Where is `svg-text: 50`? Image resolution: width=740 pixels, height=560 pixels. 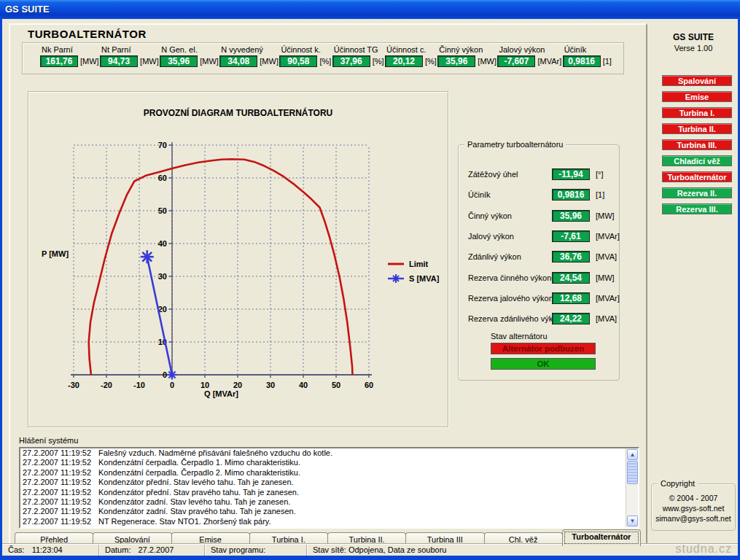 svg-text: 50 is located at coordinates (336, 385).